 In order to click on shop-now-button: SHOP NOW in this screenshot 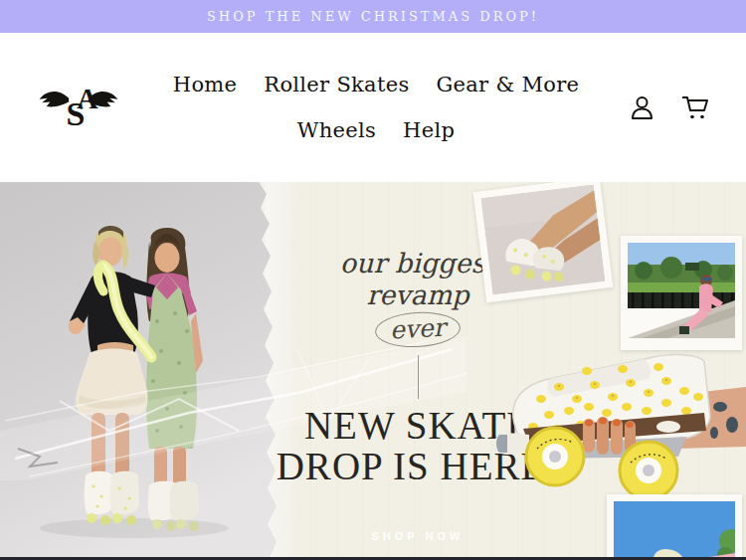, I will do `click(418, 536)`.